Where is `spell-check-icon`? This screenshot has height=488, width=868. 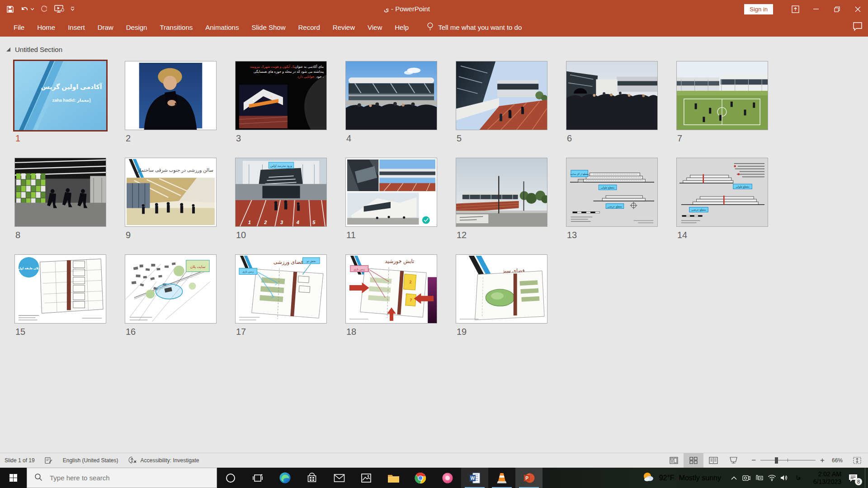
spell-check-icon is located at coordinates (49, 460).